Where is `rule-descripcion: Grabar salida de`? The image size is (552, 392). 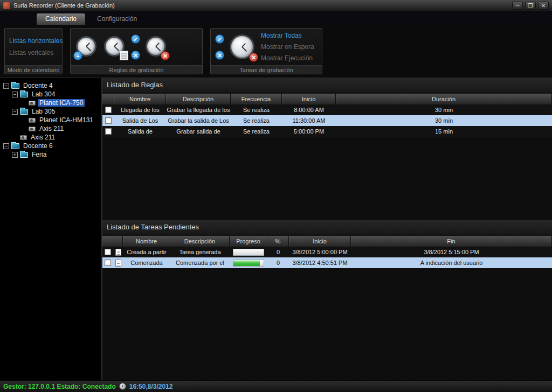 rule-descripcion: Grabar salida de is located at coordinates (198, 131).